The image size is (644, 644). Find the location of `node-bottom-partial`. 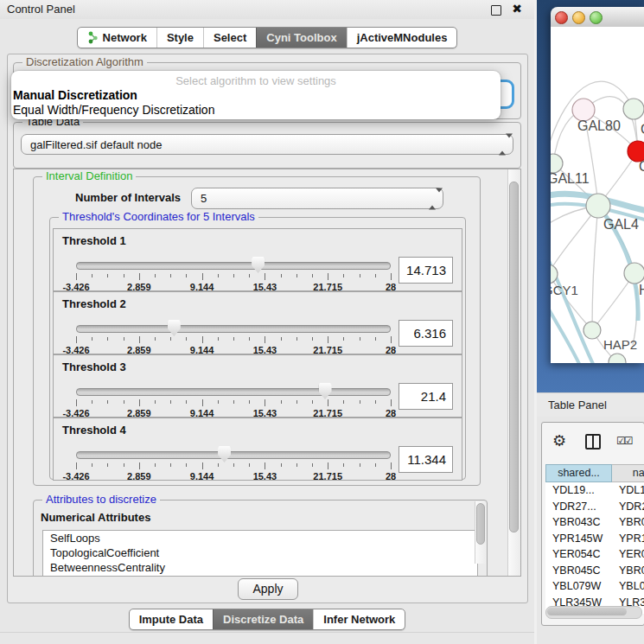

node-bottom-partial is located at coordinates (617, 358).